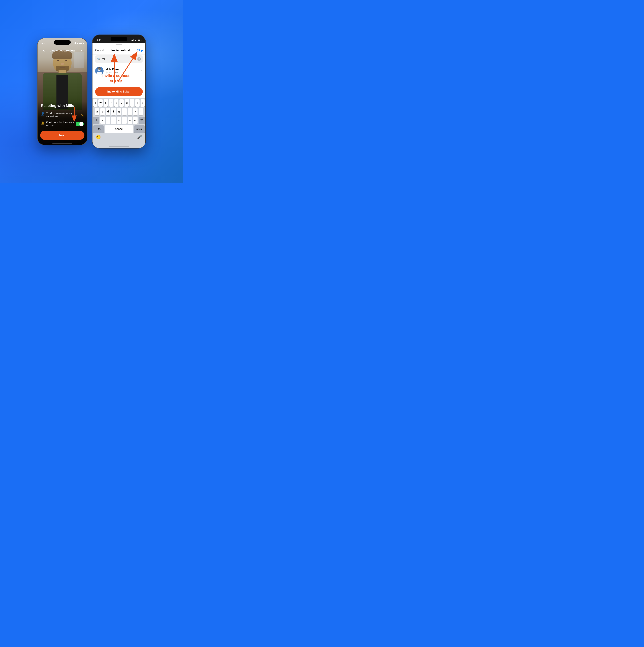 The width and height of the screenshot is (644, 647). What do you see at coordinates (62, 42) in the screenshot?
I see `status-bar-1: 9:41 ▲` at bounding box center [62, 42].